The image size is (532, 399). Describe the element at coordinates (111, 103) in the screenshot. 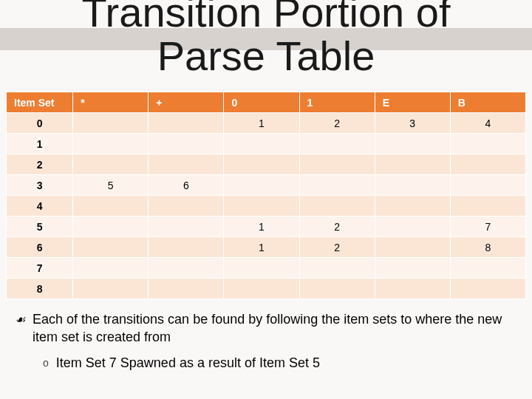

I see `col-header: *` at that location.